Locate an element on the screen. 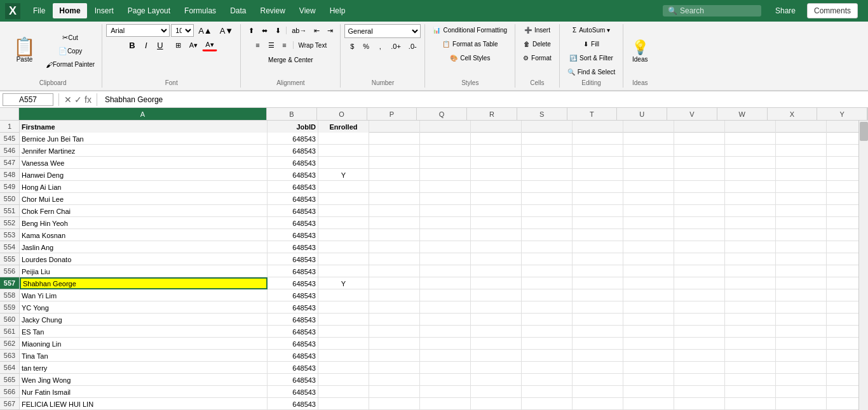 The height and width of the screenshot is (410, 868). delete-button: 🗑 Delete is located at coordinates (538, 44).